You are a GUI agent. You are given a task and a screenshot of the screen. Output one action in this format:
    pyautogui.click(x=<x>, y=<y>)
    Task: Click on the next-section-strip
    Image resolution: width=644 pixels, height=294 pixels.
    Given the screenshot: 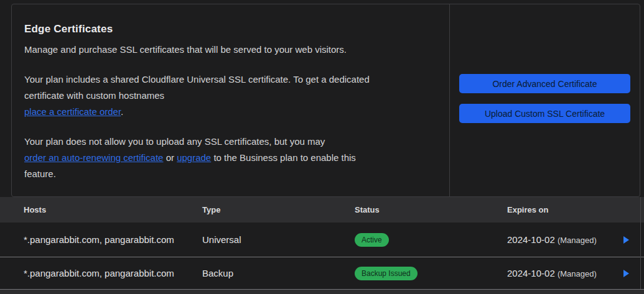 What is the action you would take?
    pyautogui.click(x=322, y=292)
    